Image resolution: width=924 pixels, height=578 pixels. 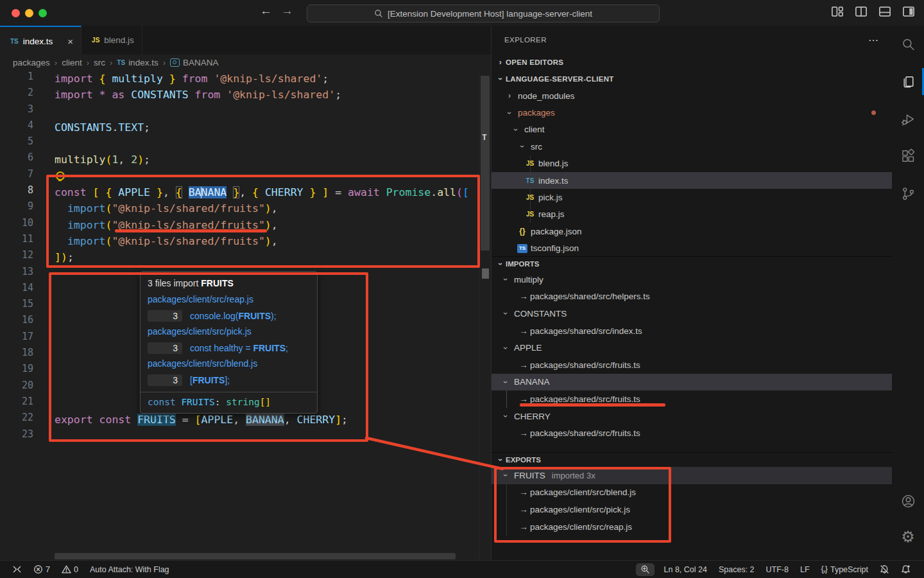 I want to click on code-line: 9 import("@knip-ls/shared/fruits"),, so click(x=239, y=208).